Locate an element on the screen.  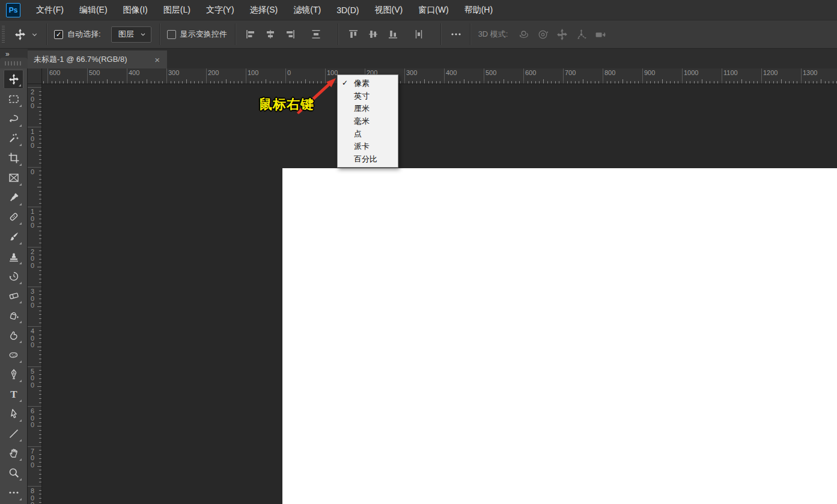
pan-icon is located at coordinates (562, 35).